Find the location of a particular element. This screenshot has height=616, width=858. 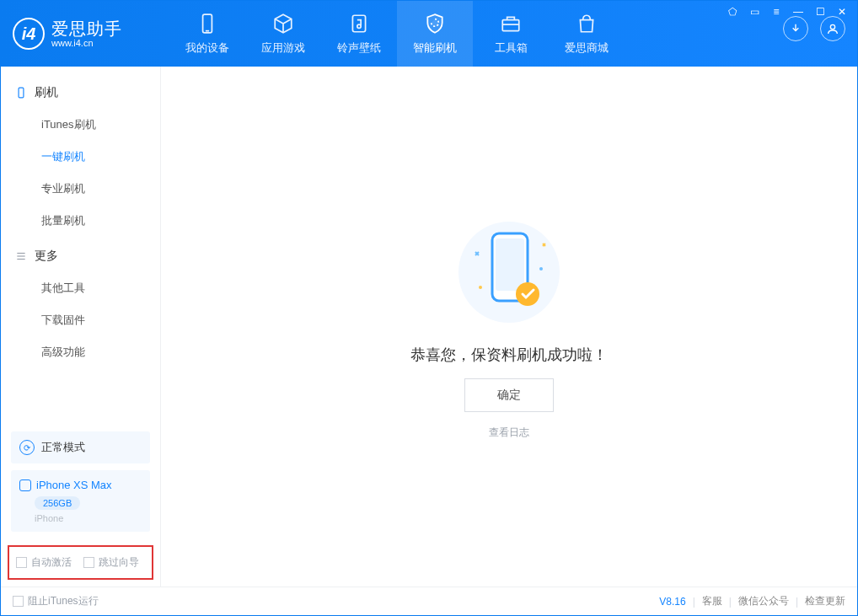

mode-label: 正常模式 is located at coordinates (63, 447).